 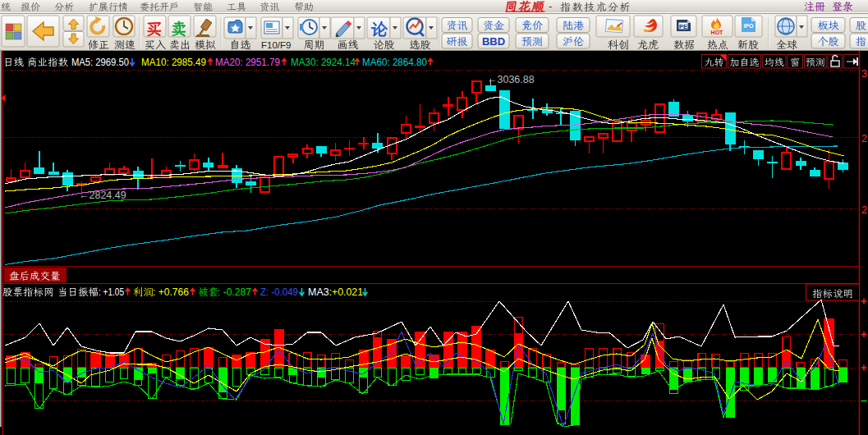 I want to click on svg-text: IPO, so click(x=749, y=26).